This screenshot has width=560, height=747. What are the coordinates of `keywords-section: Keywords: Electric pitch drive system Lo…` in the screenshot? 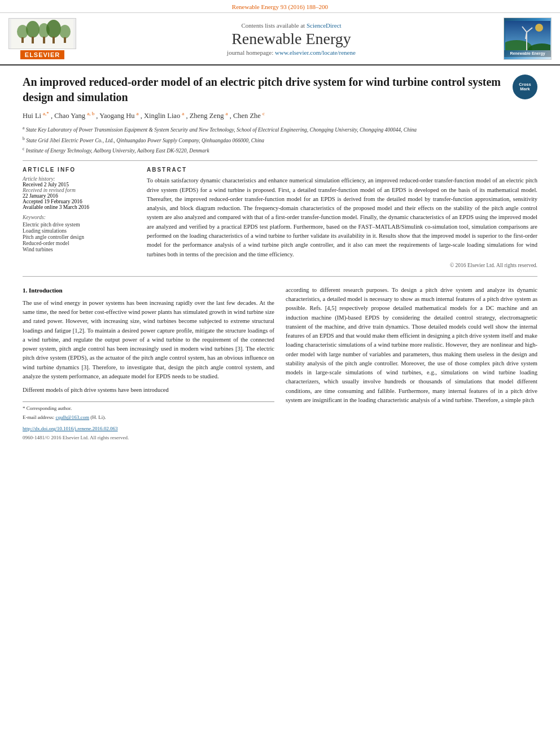 It's located at (79, 234).